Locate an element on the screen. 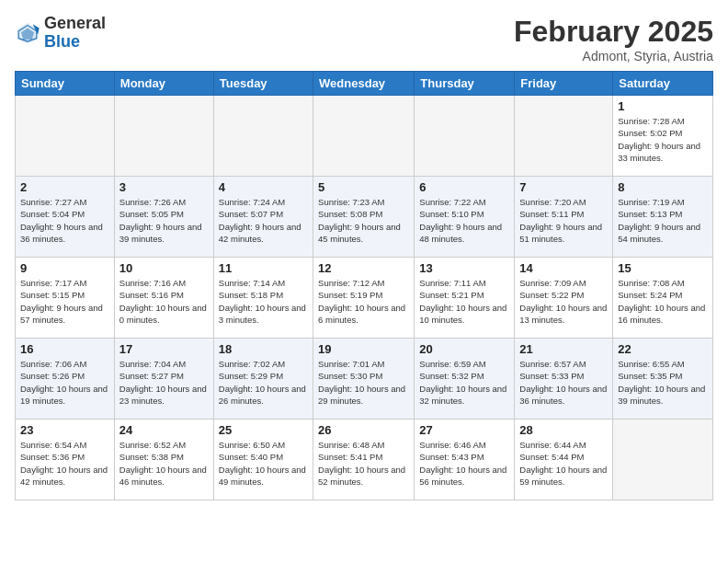  day-info: Sunrise: 7:23 AM Sunset: 5:08 PM Dayligh… is located at coordinates (364, 221).